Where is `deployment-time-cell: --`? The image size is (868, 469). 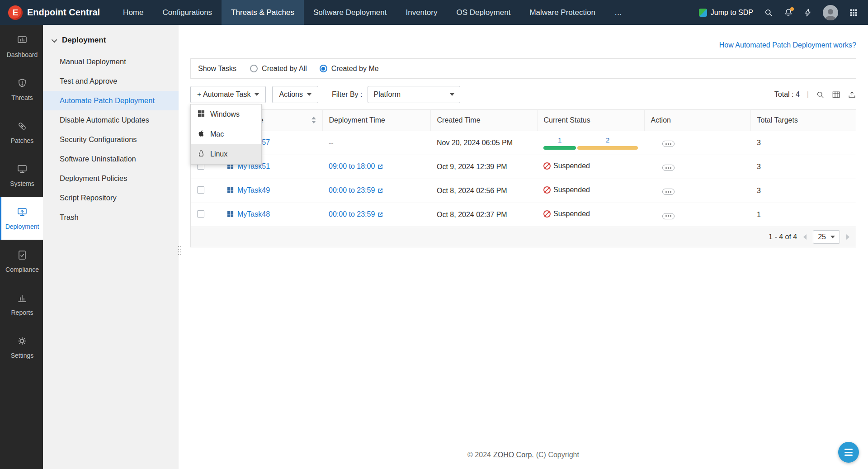 deployment-time-cell: -- is located at coordinates (376, 143).